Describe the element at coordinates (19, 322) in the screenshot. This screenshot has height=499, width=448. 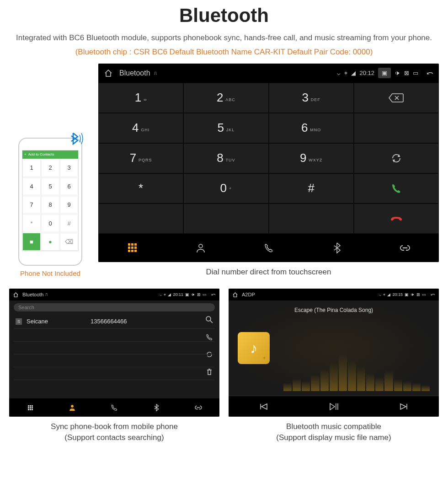
I see `contact-badge: S` at that location.